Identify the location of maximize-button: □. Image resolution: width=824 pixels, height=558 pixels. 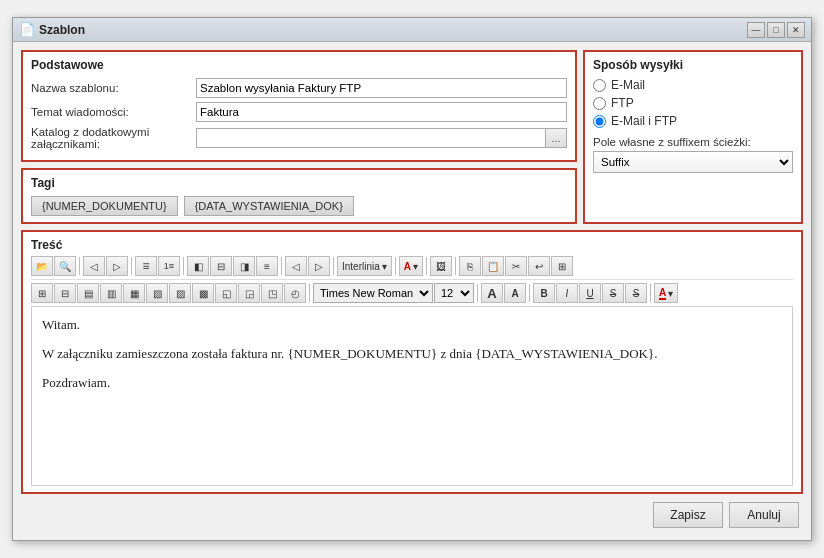
(776, 30).